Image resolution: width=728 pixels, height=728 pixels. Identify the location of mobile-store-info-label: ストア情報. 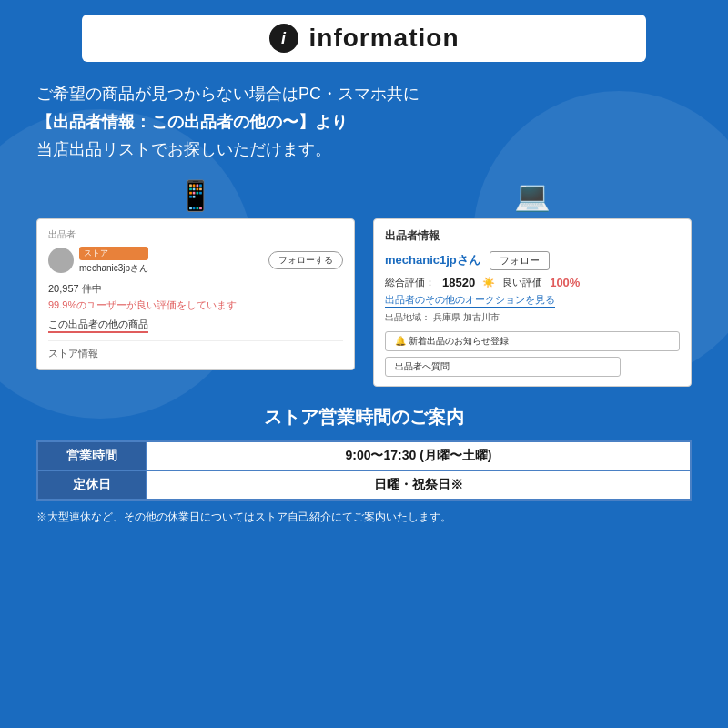
(196, 350).